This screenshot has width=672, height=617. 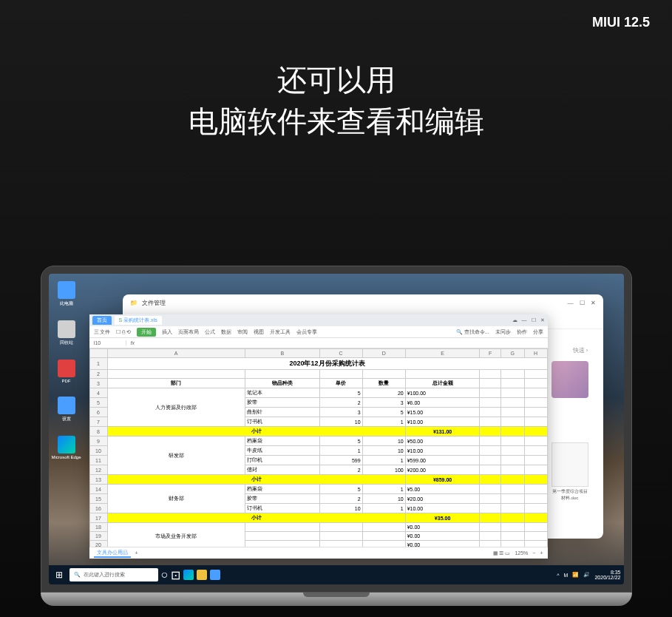 I want to click on doc-thumbnail: 第一季度综合项目材料.doc, so click(x=570, y=472).